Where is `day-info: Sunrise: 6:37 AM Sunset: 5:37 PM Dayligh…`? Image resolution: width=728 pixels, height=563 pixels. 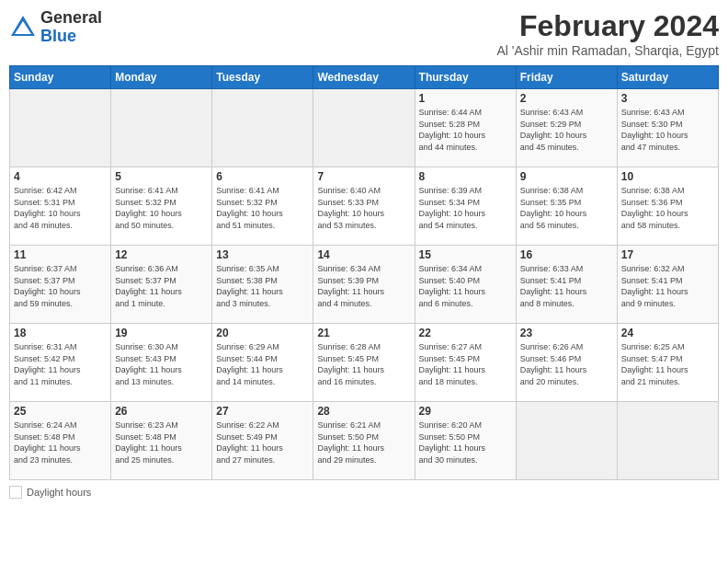 day-info: Sunrise: 6:37 AM Sunset: 5:37 PM Dayligh… is located at coordinates (61, 286).